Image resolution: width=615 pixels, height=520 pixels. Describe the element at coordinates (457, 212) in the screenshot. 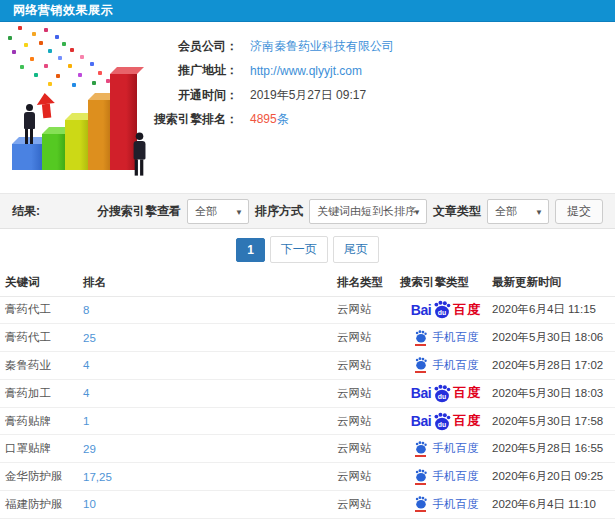

I see `article-type-label: 文章类型` at that location.